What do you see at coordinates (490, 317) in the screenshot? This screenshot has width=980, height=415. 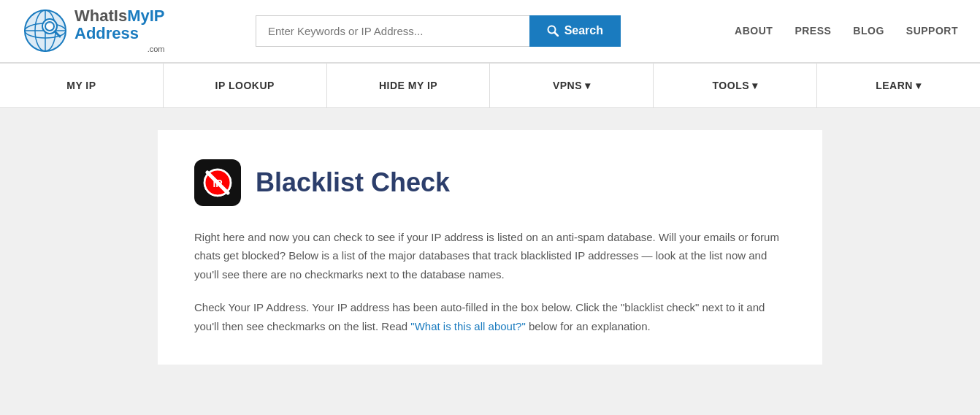 I see `description-paragraph-2: Check Your IP Address. Your IP address h…` at bounding box center [490, 317].